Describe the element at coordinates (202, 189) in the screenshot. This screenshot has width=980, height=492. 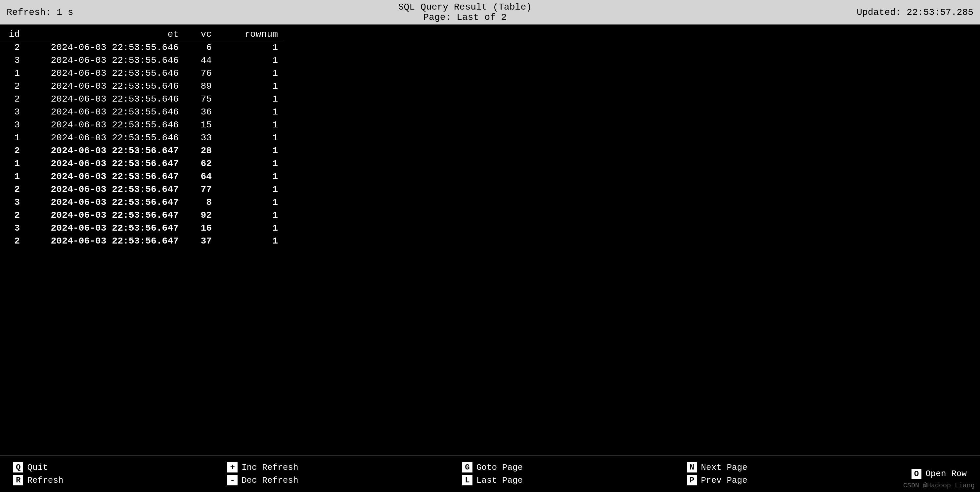
I see `cell-vc: 77` at that location.